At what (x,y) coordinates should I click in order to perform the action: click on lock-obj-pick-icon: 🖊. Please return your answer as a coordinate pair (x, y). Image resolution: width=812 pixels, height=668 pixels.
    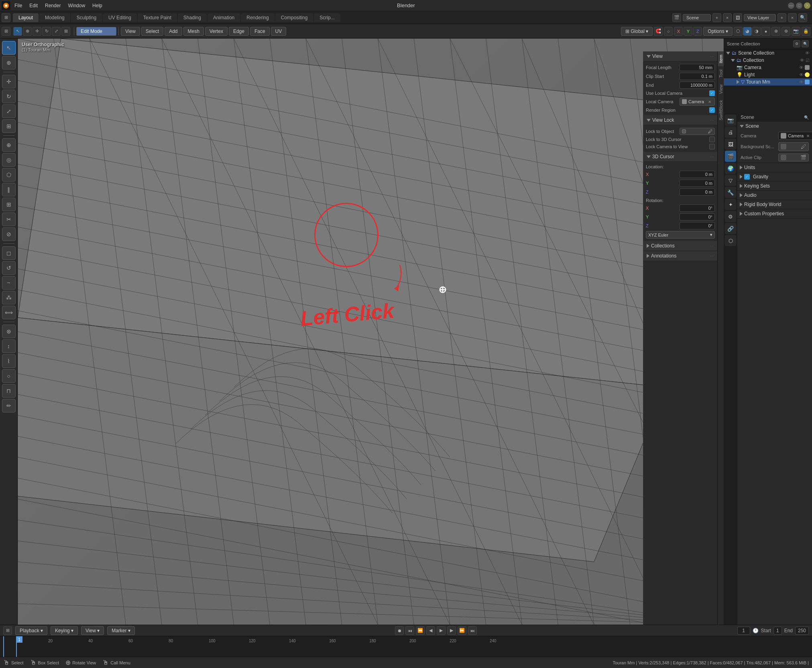
    Looking at the image, I should click on (710, 131).